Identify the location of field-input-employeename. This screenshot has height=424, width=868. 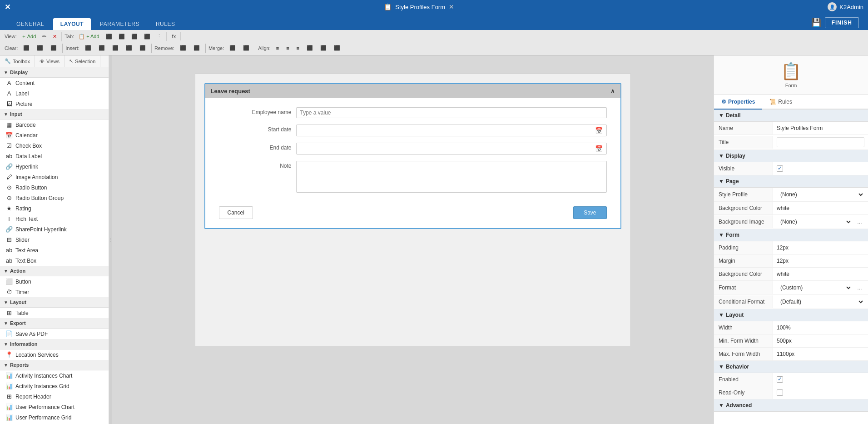
(451, 113).